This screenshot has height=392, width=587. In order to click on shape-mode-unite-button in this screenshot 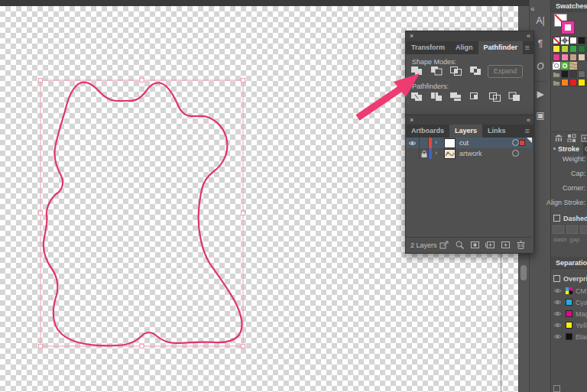, I will do `click(417, 72)`.